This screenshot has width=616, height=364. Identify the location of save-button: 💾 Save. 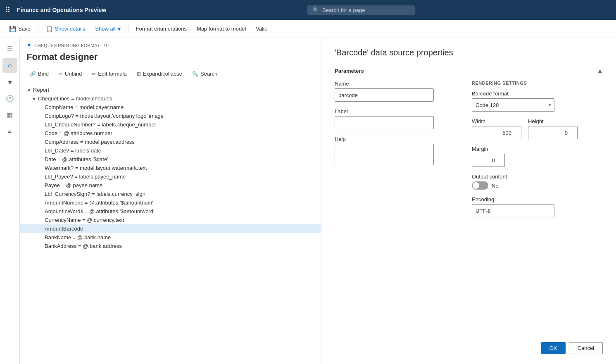
(20, 29).